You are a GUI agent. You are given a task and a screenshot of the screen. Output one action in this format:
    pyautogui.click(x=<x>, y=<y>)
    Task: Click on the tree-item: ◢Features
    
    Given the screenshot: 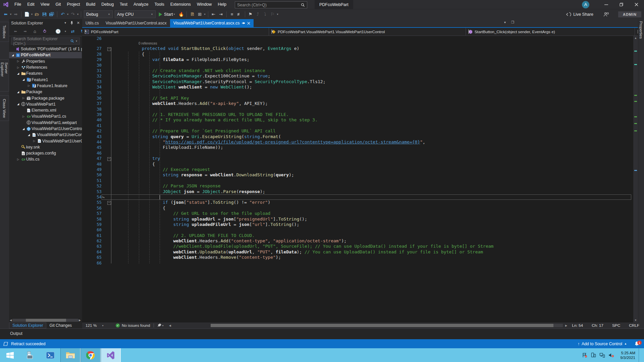 What is the action you would take?
    pyautogui.click(x=46, y=73)
    